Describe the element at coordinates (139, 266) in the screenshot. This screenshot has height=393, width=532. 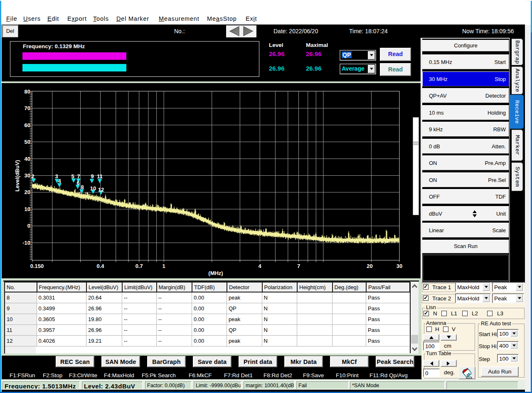
I see `svg-text: 0.7` at that location.